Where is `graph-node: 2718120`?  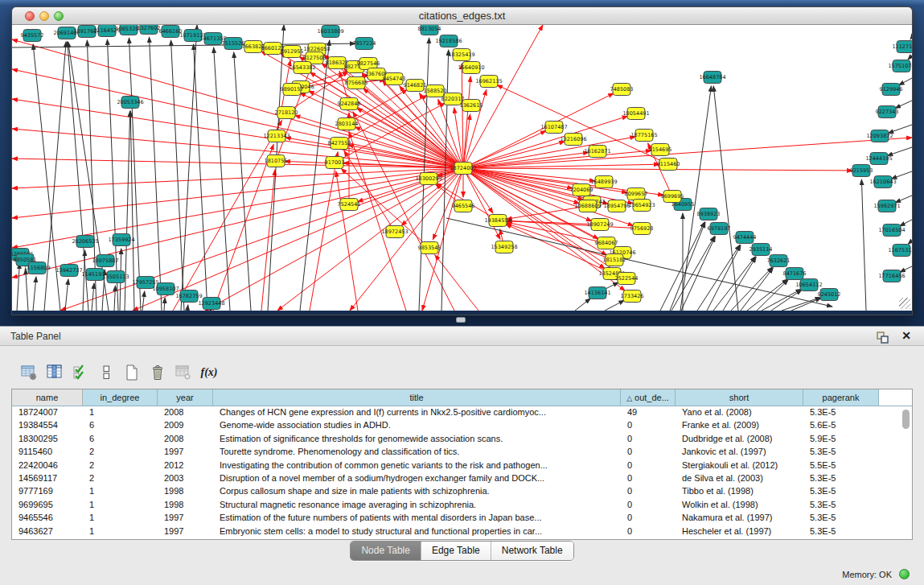 graph-node: 2718120 is located at coordinates (286, 113).